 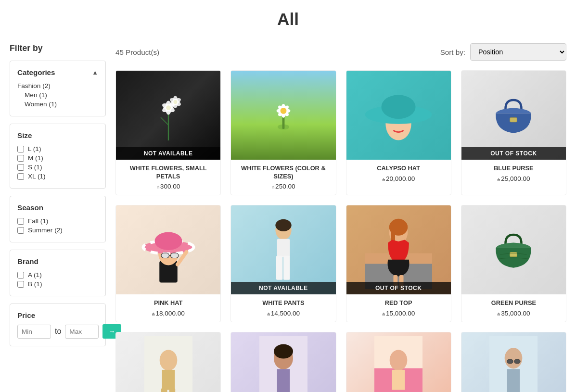 What do you see at coordinates (21, 221) in the screenshot?
I see `season-fall-checkbox` at bounding box center [21, 221].